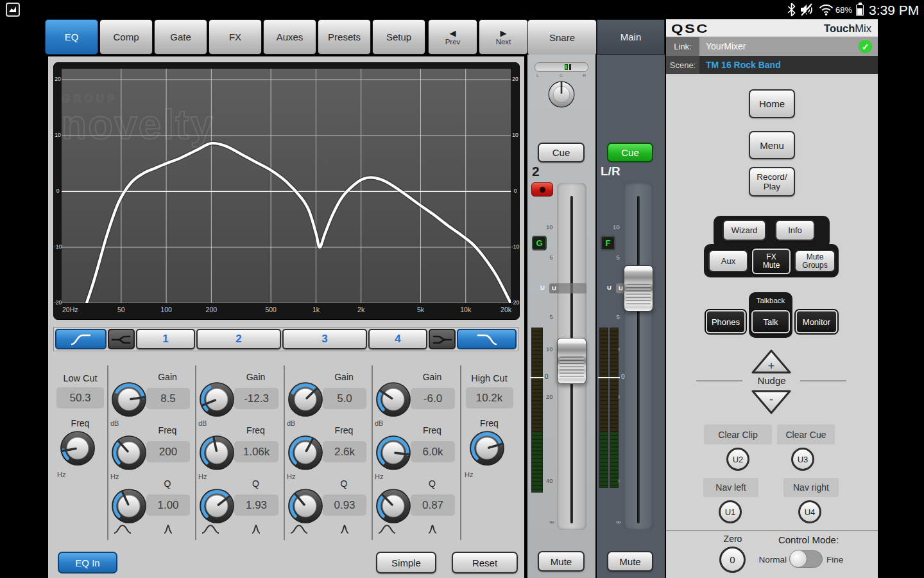 The image size is (924, 578). Describe the element at coordinates (771, 322) in the screenshot. I see `talk-button: Talk` at that location.